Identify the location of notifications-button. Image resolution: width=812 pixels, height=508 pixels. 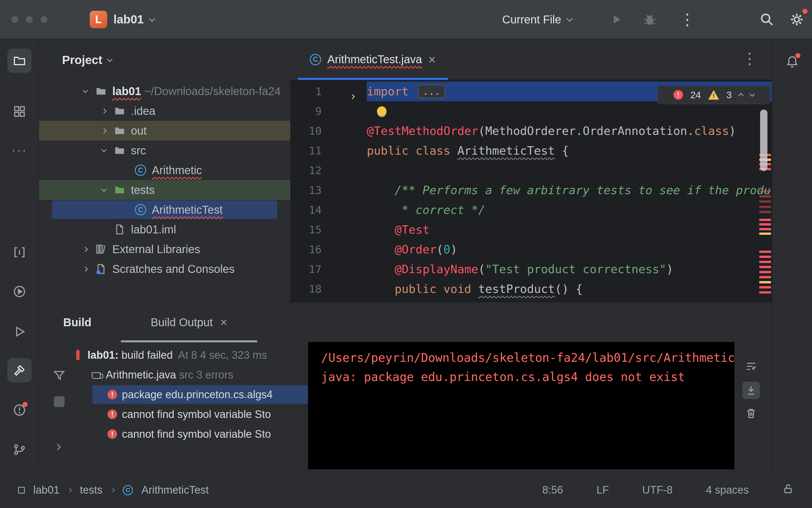
(792, 62).